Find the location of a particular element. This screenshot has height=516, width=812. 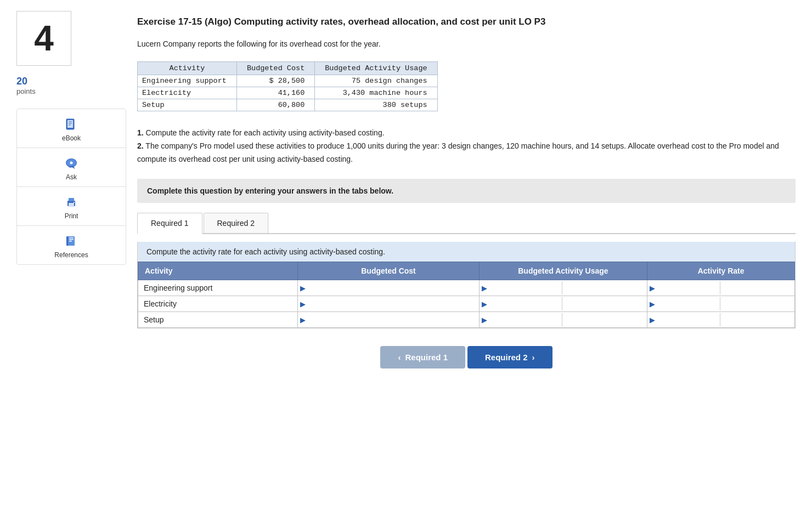

answer-row2-cost-cell: ▶ is located at coordinates (388, 304).